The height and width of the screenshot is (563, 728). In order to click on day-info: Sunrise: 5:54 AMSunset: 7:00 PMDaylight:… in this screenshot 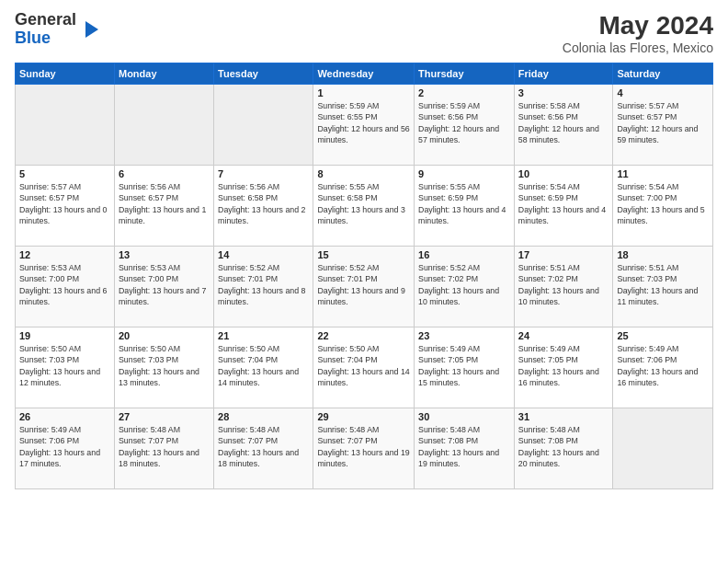, I will do `click(663, 204)`.